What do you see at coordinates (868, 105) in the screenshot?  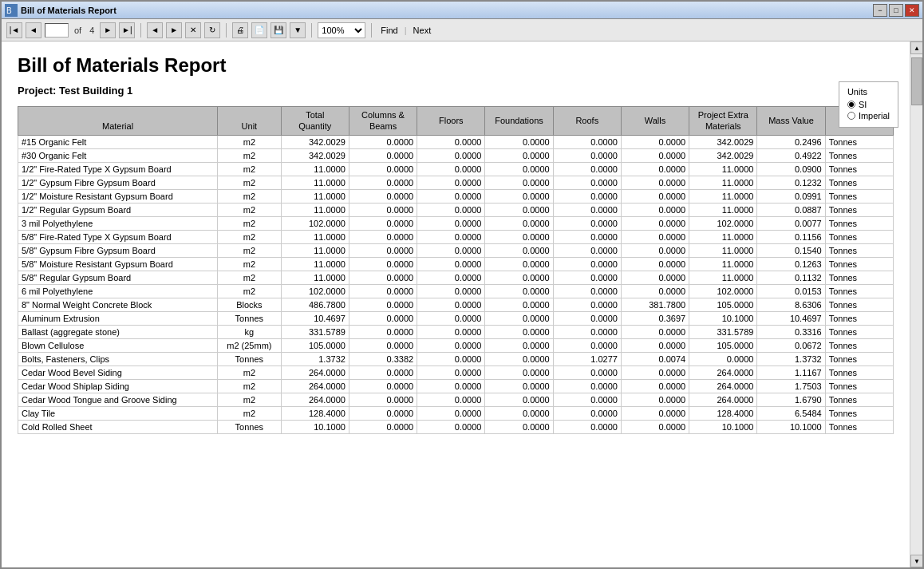 I see `units-box: Units SI Imperial` at bounding box center [868, 105].